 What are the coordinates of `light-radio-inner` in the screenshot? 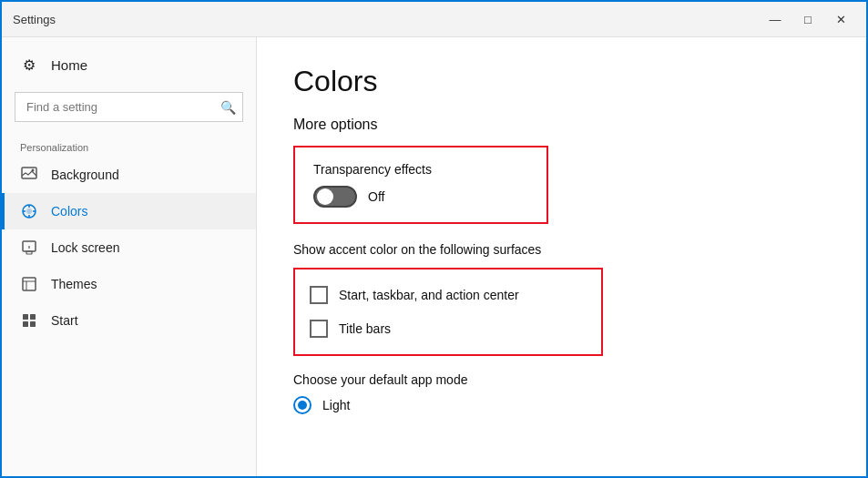 It's located at (302, 405).